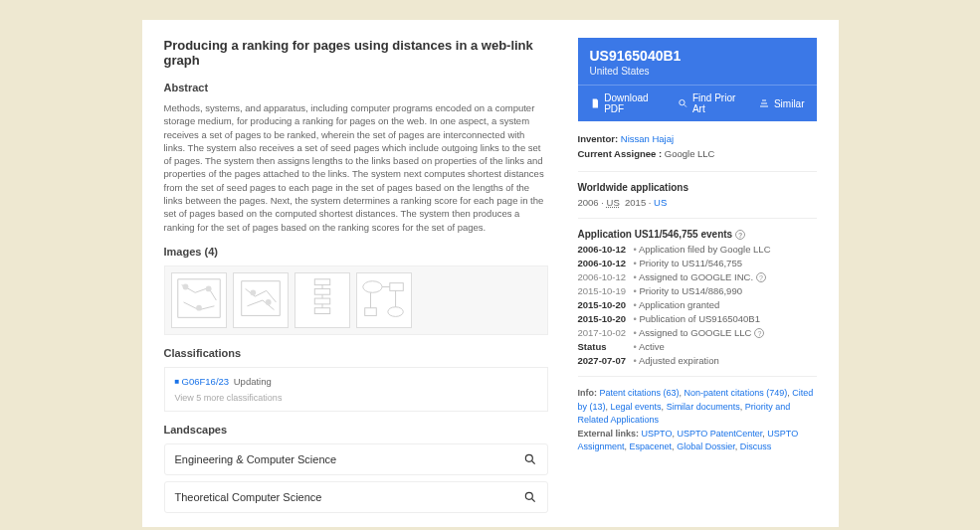 This screenshot has height=530, width=980. Describe the element at coordinates (697, 332) in the screenshot. I see `timeline-row: 2017-10-02Assigned to GOOGLE LLC?` at that location.